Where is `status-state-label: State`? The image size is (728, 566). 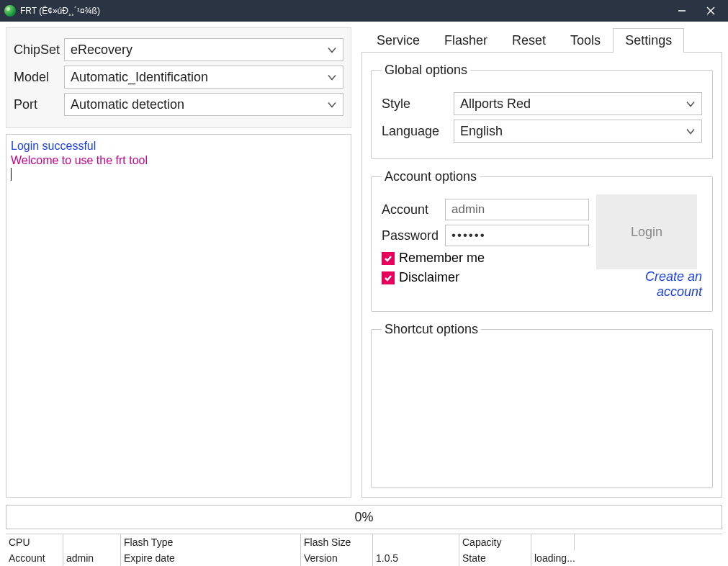 status-state-label: State is located at coordinates (495, 558).